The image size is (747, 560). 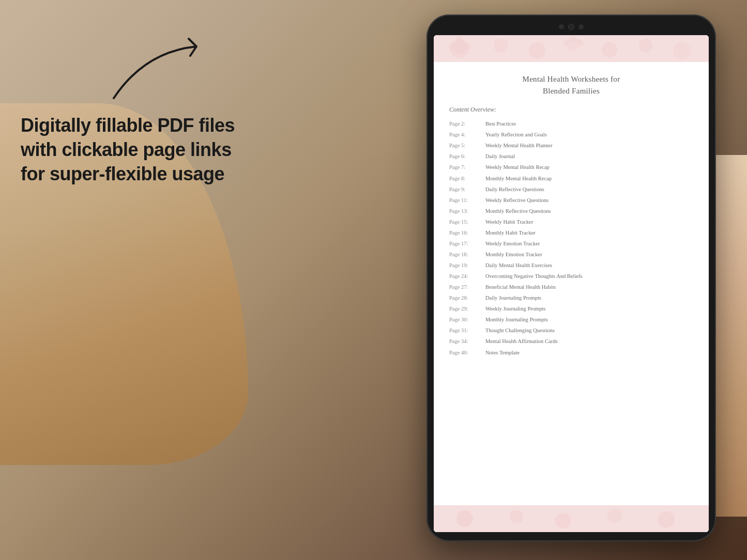 I want to click on toc-item: Page 18:Monthly Emotion Tracker, so click(x=571, y=255).